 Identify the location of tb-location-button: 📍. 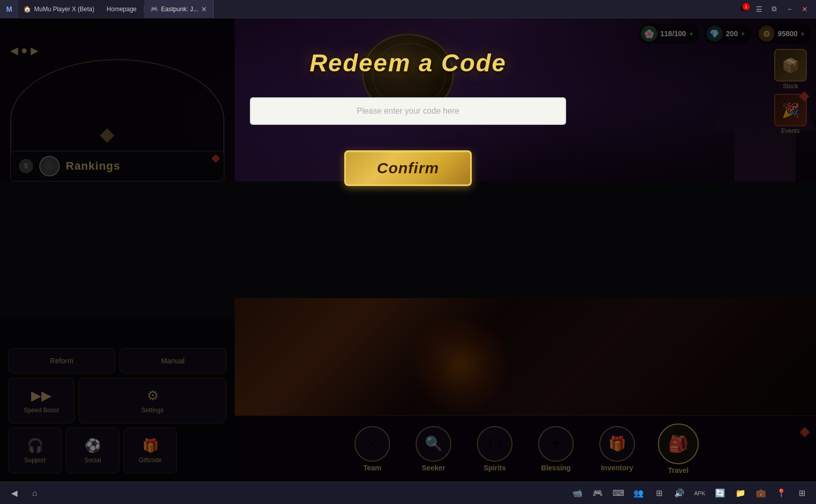
(781, 493).